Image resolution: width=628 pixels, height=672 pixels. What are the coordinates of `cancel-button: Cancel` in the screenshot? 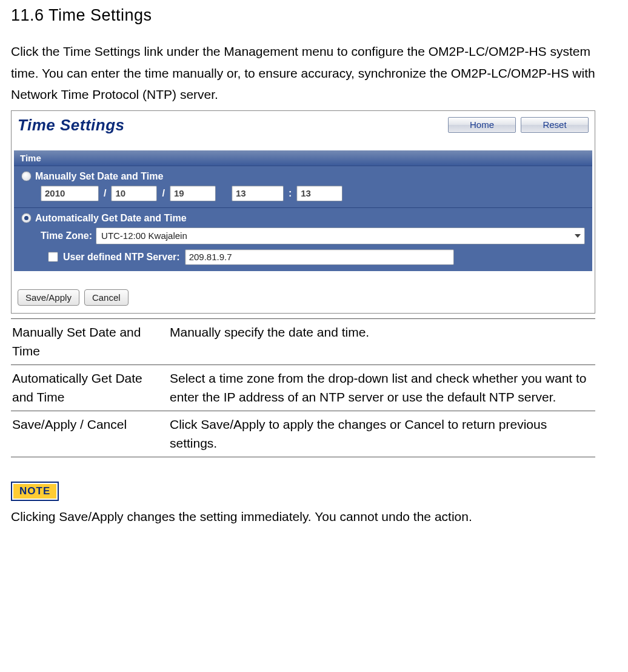 It's located at (107, 297).